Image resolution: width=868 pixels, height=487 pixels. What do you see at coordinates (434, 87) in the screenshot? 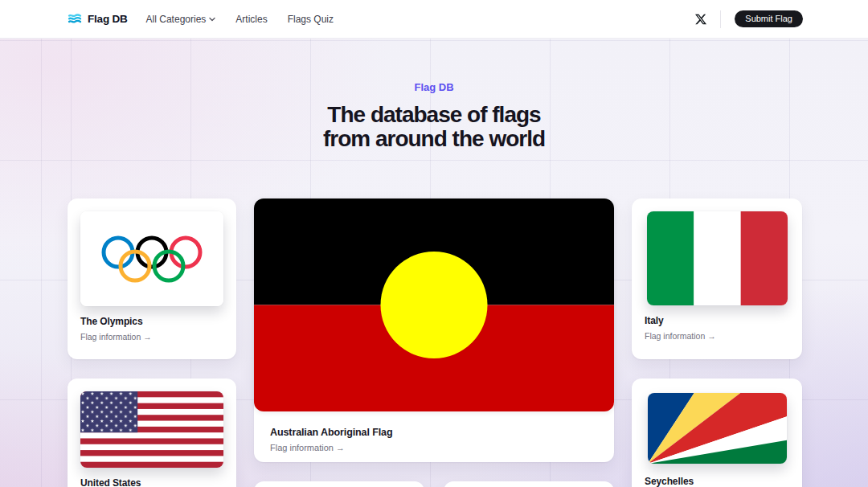
I see `hero-eyebrow: Flag DB` at bounding box center [434, 87].